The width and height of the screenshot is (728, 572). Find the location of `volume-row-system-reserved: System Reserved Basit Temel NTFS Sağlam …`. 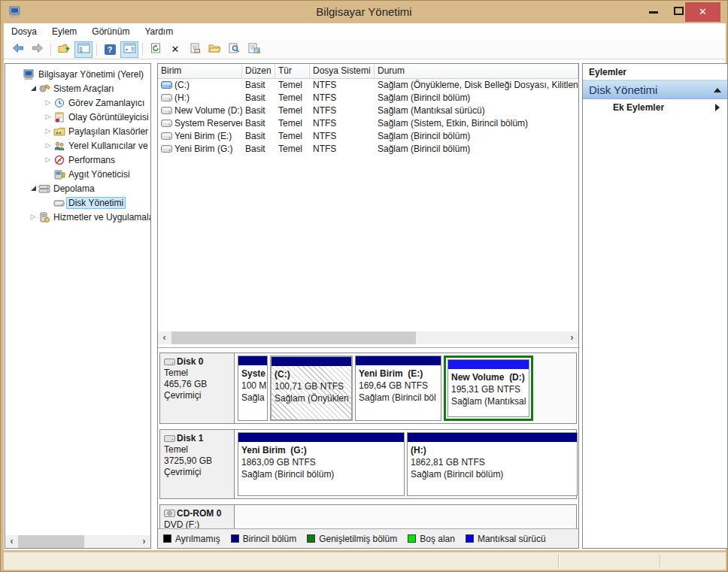

volume-row-system-reserved: System Reserved Basit Temel NTFS Sağlam … is located at coordinates (369, 123).